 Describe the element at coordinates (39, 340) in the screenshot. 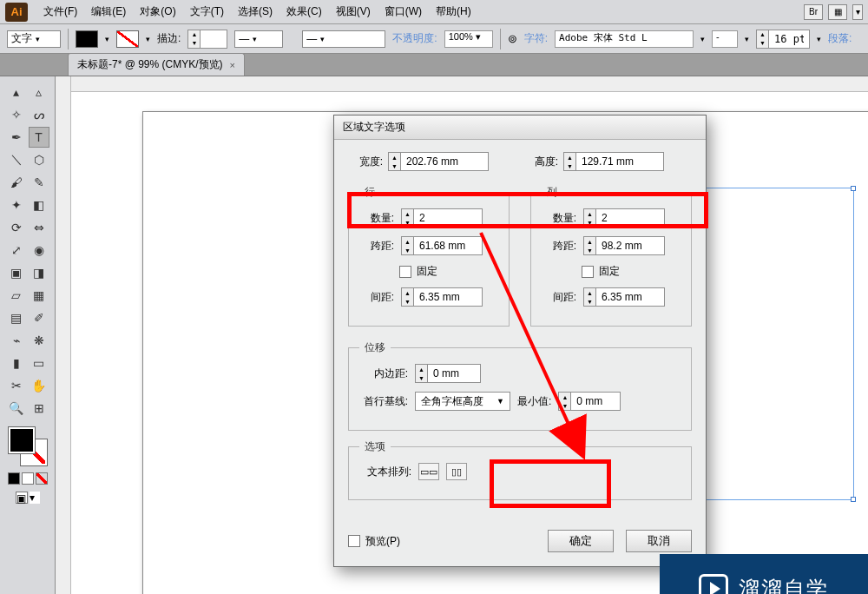

I see `symbol-spray-tool: ❋` at that location.